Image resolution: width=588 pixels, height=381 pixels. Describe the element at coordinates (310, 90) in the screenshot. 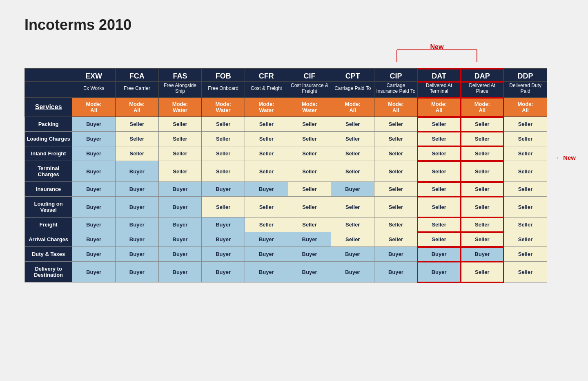

I see `header-cif-name: Cost Insurance & Freight` at that location.